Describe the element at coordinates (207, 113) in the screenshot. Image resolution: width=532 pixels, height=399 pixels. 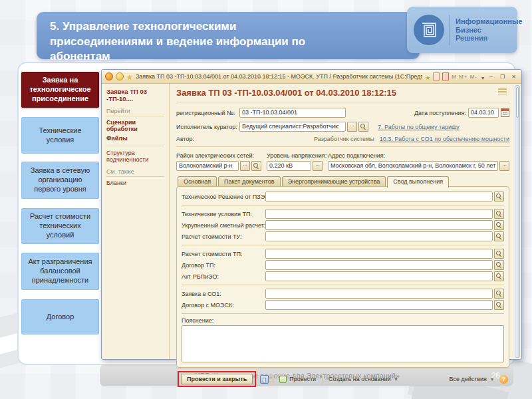
I see `reg-number-label: регистрационный №:` at that location.